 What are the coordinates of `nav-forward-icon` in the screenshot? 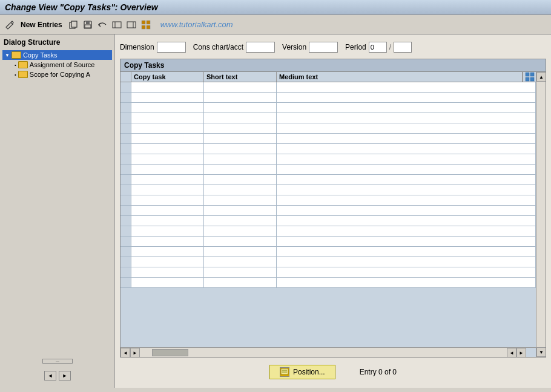 It's located at (131, 25).